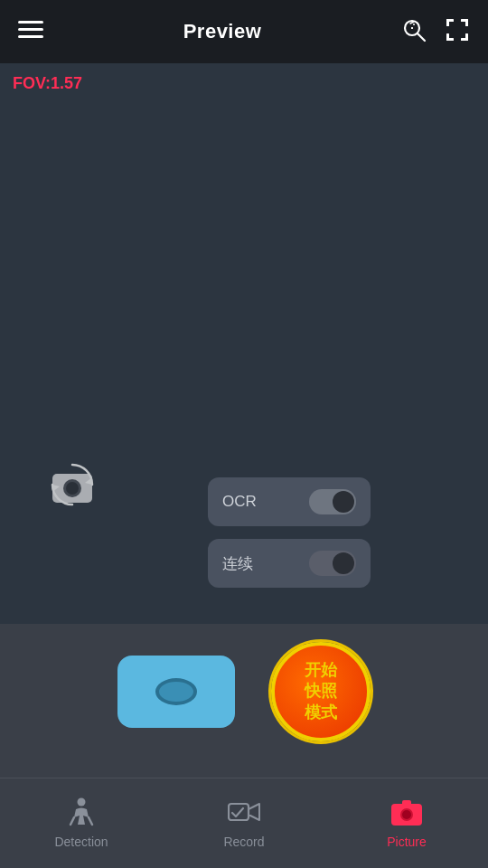 The height and width of the screenshot is (868, 488). Describe the element at coordinates (81, 842) in the screenshot. I see `detection-label: Detection` at that location.